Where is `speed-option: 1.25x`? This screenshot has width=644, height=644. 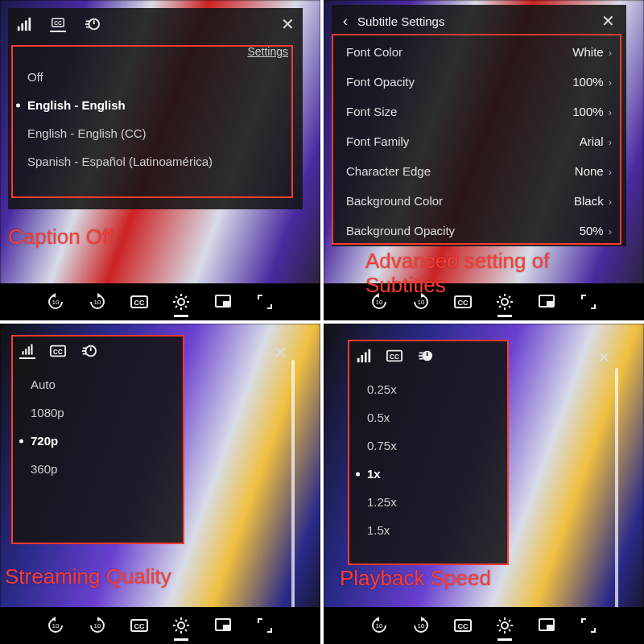 speed-option: 1.25x is located at coordinates (428, 502).